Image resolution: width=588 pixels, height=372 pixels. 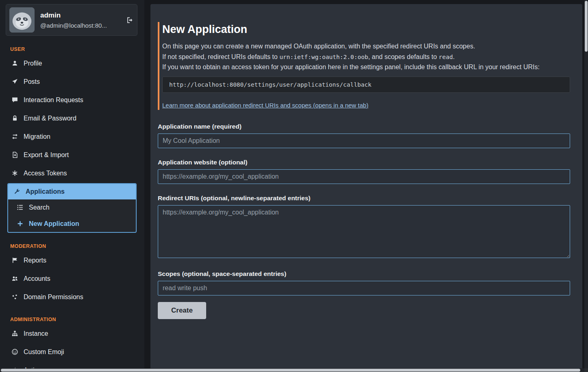 What do you see at coordinates (15, 173) in the screenshot?
I see `asterisk-icon` at bounding box center [15, 173].